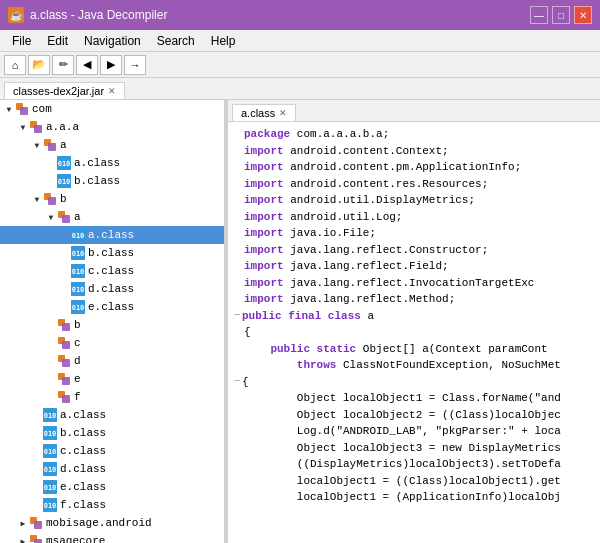 This screenshot has height=543, width=600. Describe the element at coordinates (111, 289) in the screenshot. I see `tree-label: d.class` at that location.